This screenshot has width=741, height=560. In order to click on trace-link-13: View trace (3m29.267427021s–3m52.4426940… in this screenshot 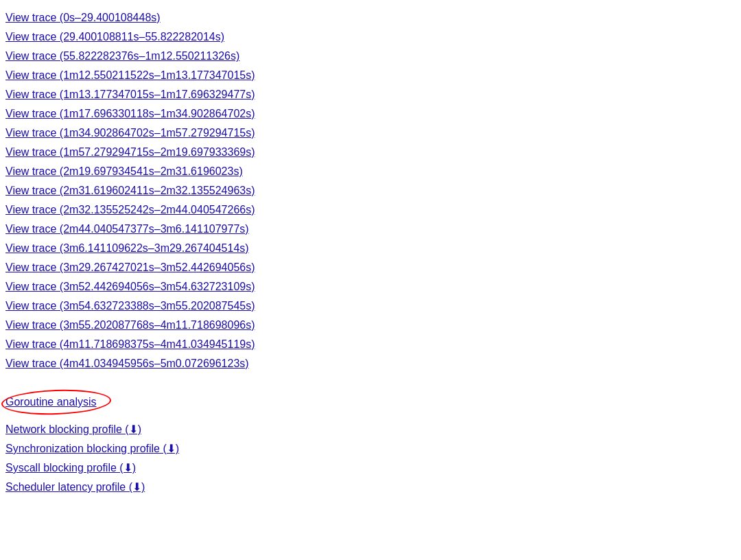, I will do `click(370, 268)`.